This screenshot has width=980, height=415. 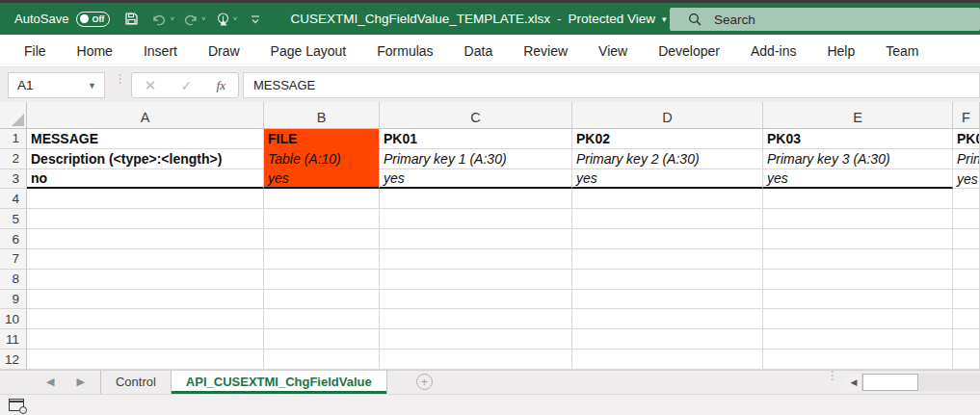 What do you see at coordinates (890, 382) in the screenshot?
I see `scrollbar-thumb` at bounding box center [890, 382].